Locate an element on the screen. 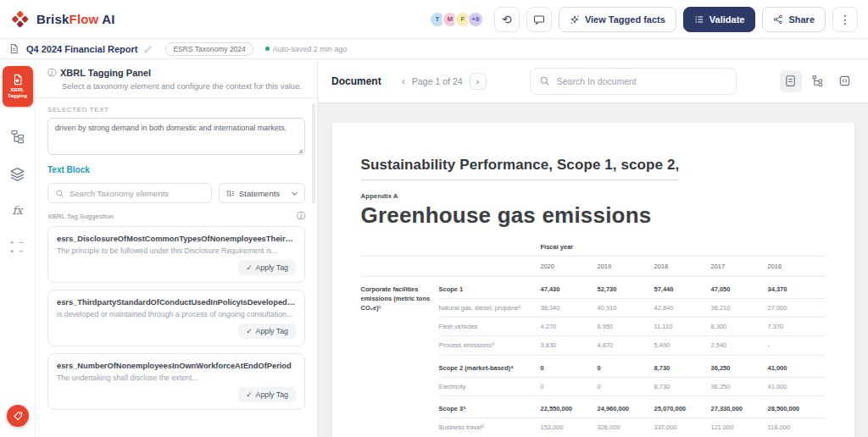  table-cell: 25,070,000 is located at coordinates (683, 407).